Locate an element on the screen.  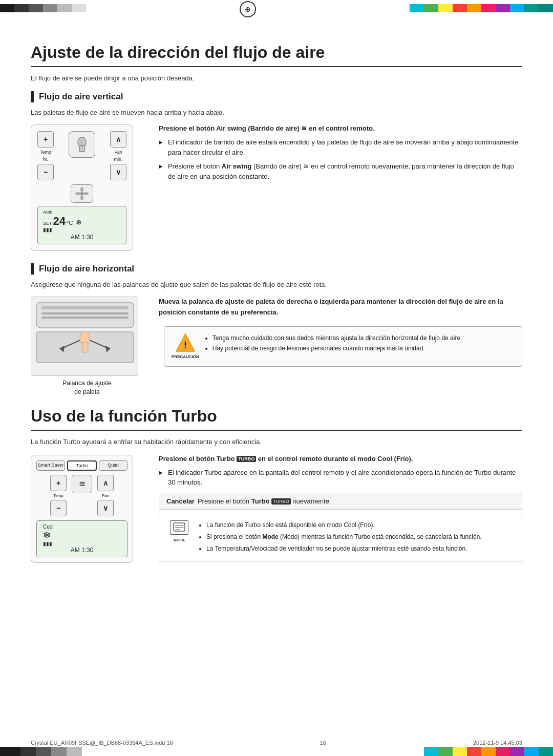
swatches-left is located at coordinates (43, 9).